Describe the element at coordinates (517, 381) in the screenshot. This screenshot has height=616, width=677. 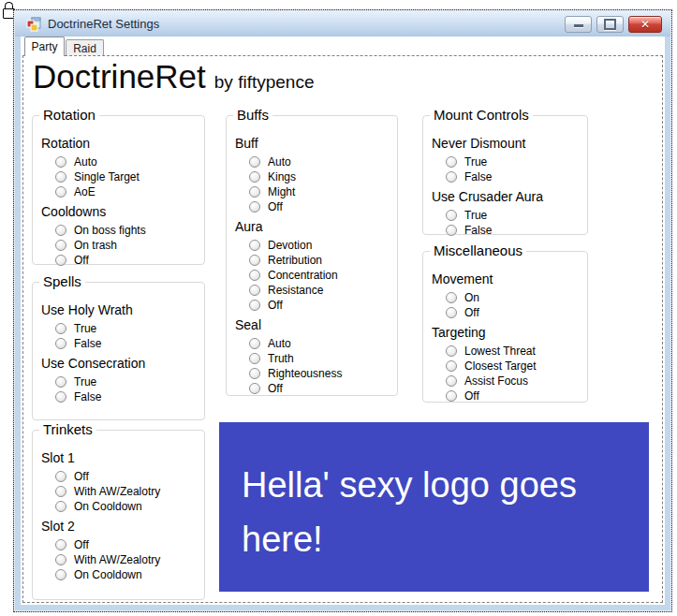
I see `radio-option: Assist Focus` at that location.